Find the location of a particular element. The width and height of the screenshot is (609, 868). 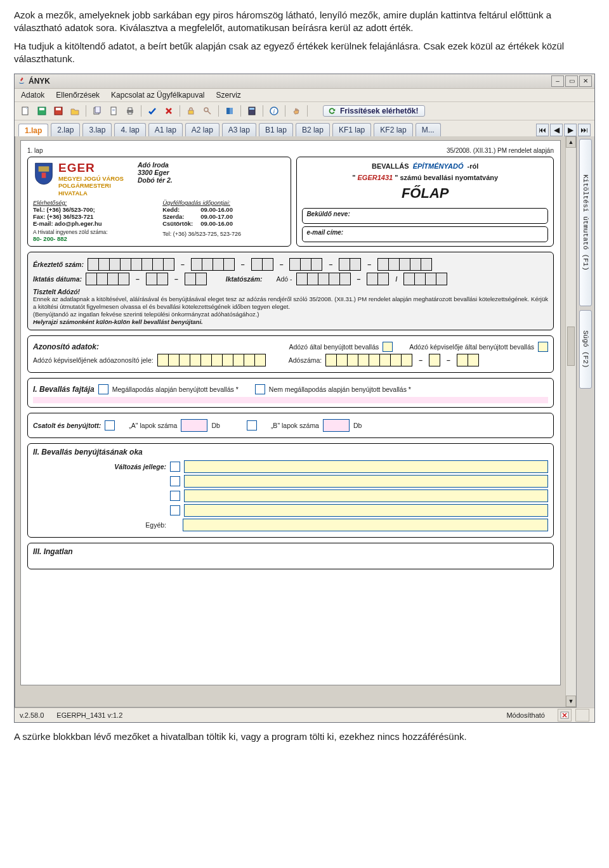

kepviselo-benyujt-check is located at coordinates (543, 347).